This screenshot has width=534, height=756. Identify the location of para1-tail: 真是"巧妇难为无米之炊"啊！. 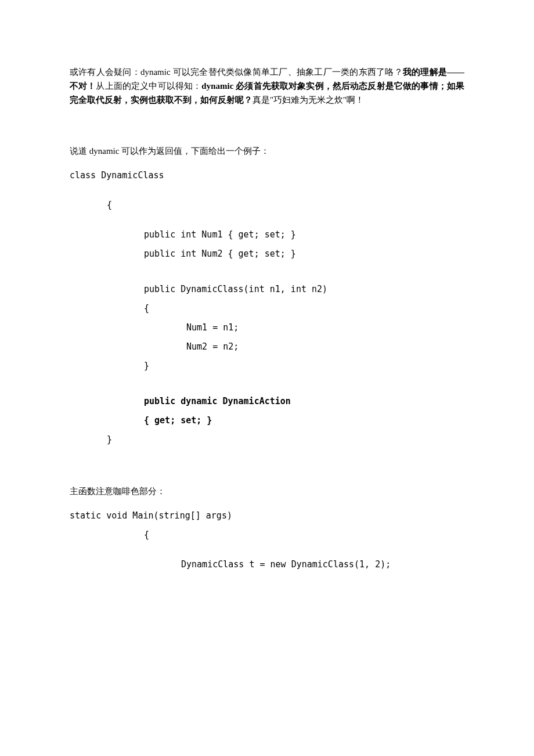
(308, 100).